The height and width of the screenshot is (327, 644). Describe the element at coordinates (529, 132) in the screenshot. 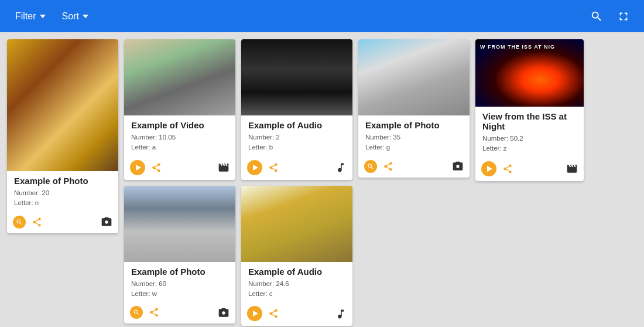

I see `card-body-7: View from the ISS at Night Number: 50.2 …` at that location.